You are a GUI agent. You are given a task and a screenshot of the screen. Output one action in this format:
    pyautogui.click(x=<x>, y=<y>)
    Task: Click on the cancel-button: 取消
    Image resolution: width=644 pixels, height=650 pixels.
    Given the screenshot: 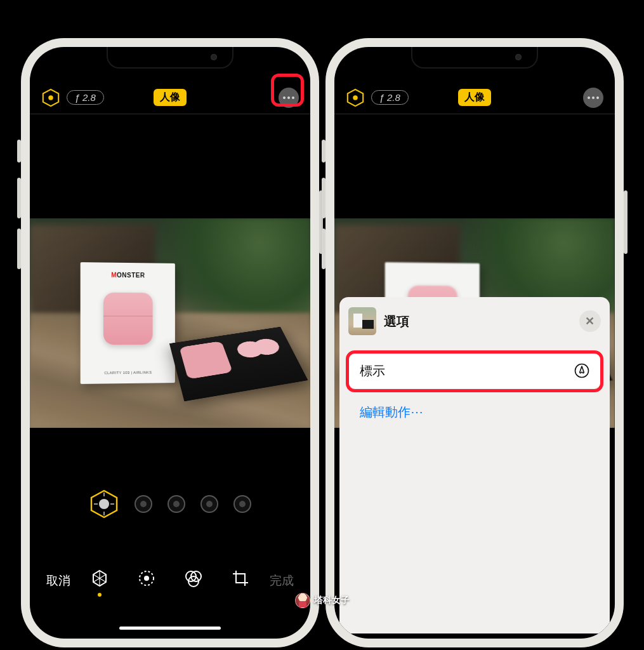 What is the action you would take?
    pyautogui.click(x=58, y=581)
    